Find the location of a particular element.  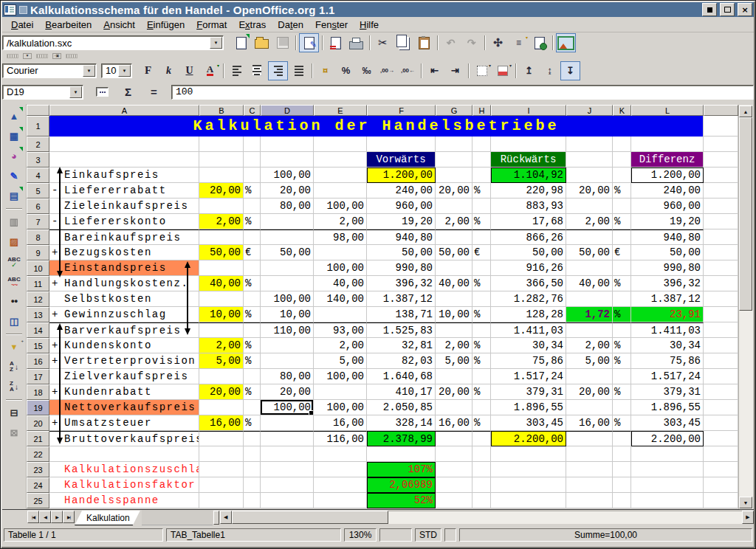

column-header-stub is located at coordinates (721, 111).